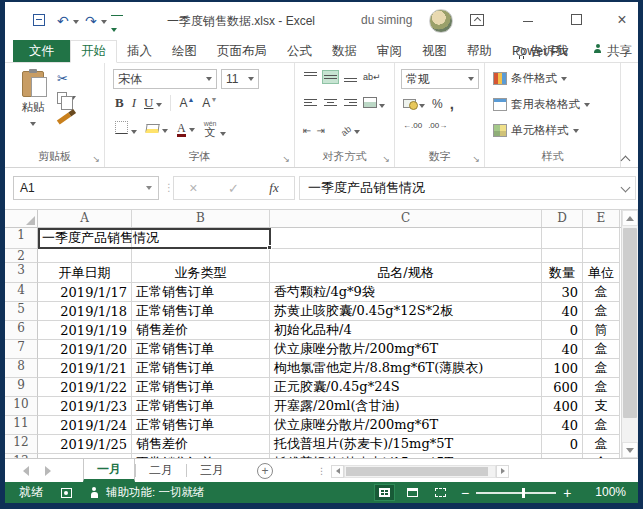  I want to click on cell-E2, so click(602, 256).